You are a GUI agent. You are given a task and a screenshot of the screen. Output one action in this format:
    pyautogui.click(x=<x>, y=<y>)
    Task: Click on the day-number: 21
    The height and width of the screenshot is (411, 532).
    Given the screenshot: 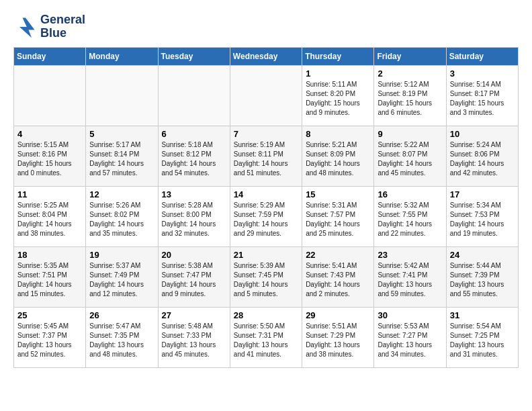 What is the action you would take?
    pyautogui.click(x=266, y=255)
    